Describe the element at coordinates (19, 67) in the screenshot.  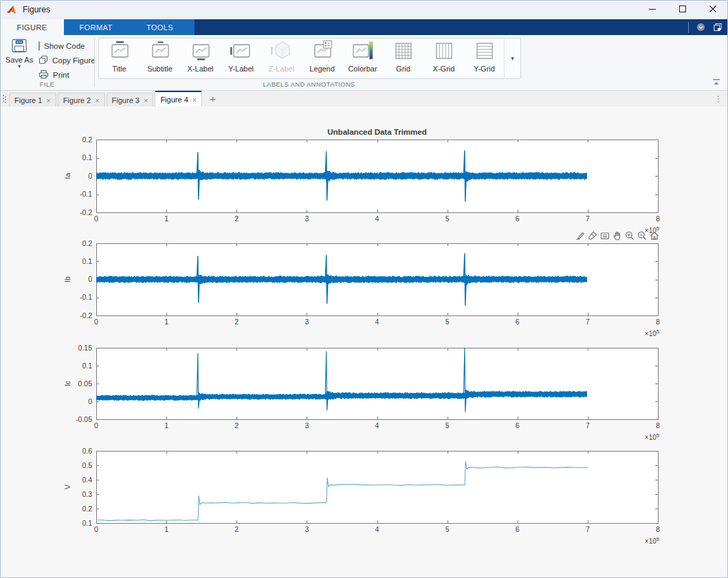
I see `save-as-dropdown-icon: ▾` at that location.